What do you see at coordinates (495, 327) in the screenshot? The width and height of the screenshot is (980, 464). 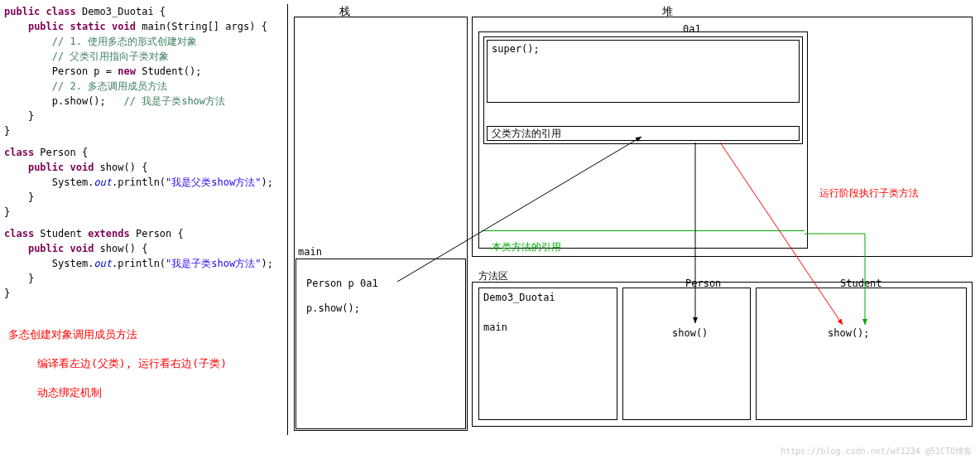 I see `demo-main: main` at bounding box center [495, 327].